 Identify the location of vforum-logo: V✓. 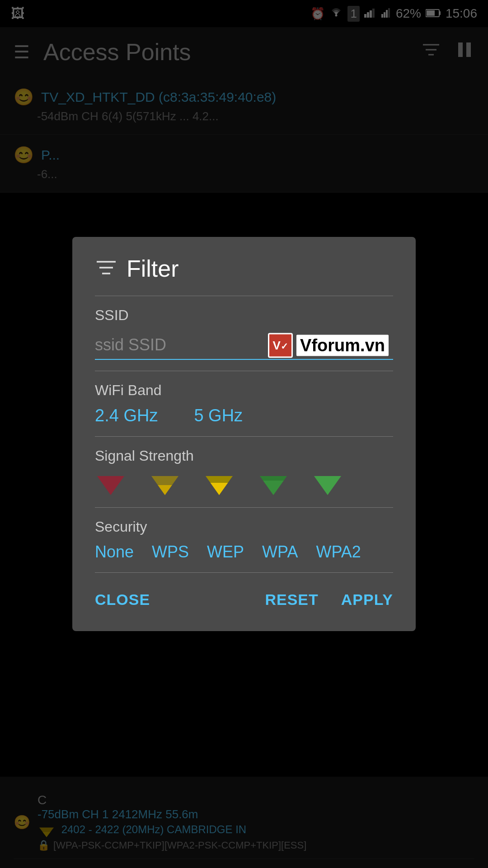
(280, 345).